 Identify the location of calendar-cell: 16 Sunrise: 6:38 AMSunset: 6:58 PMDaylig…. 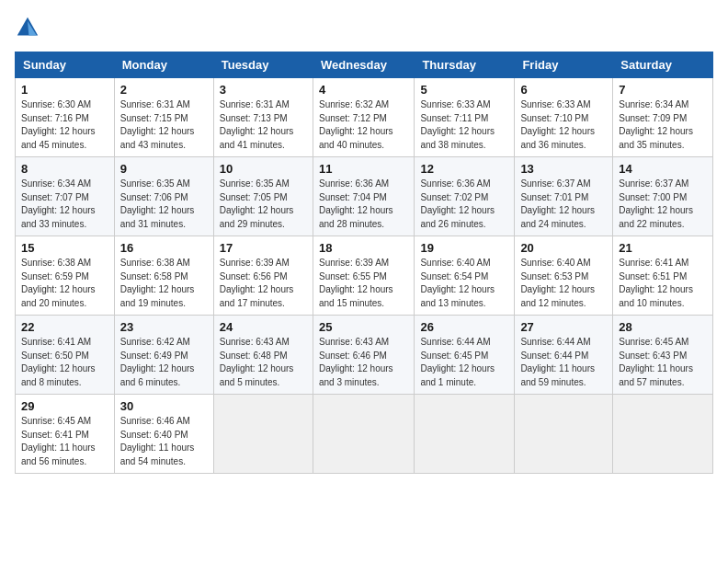
(164, 276).